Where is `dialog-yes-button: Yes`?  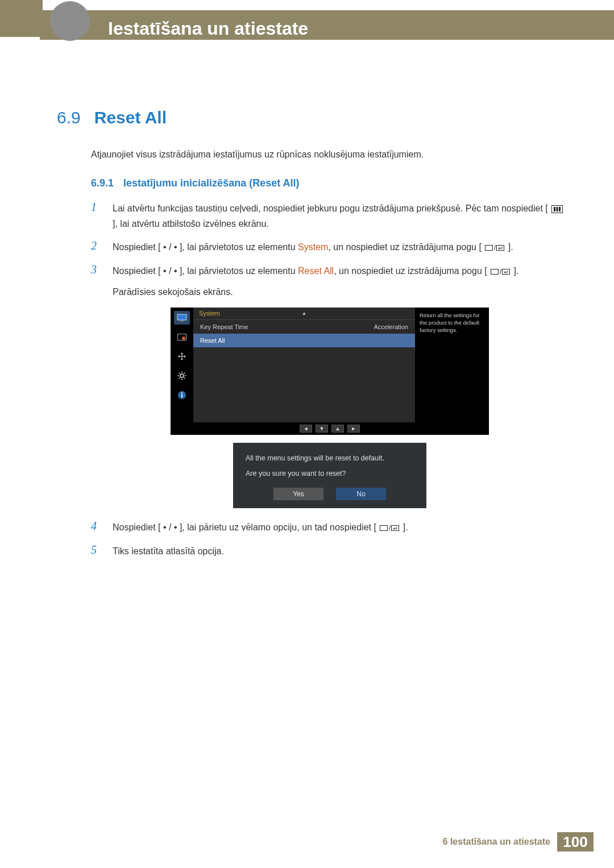
dialog-yes-button: Yes is located at coordinates (298, 494).